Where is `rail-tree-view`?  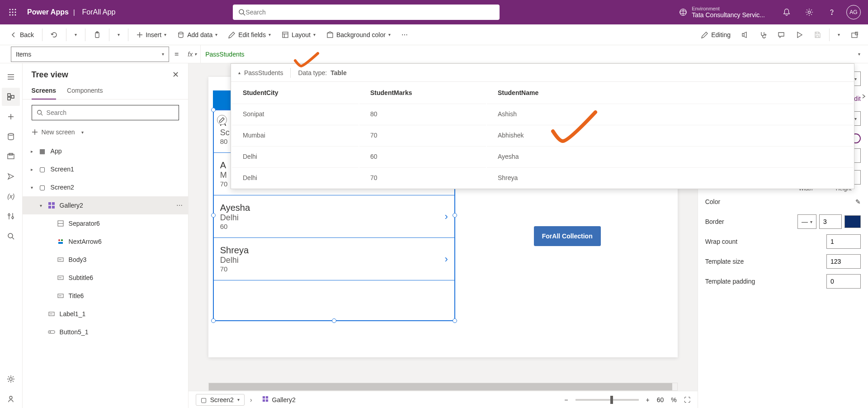
rail-tree-view is located at coordinates (11, 97).